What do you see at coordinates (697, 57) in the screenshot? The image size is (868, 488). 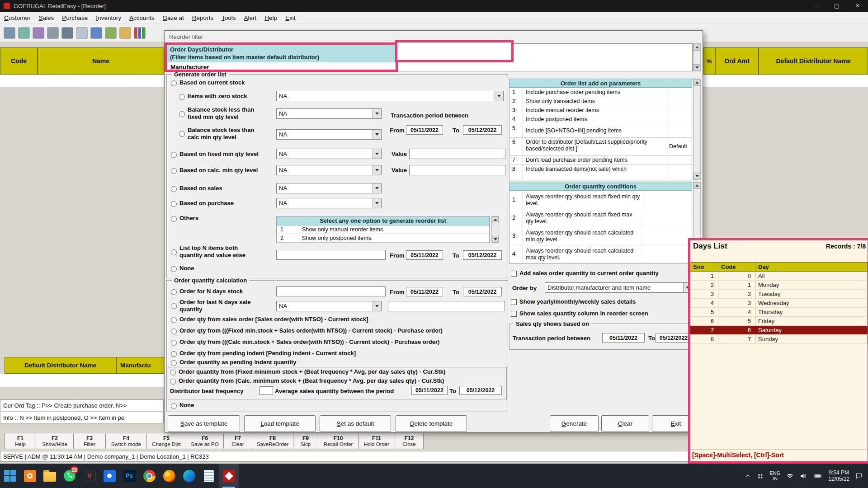 I see `filter-list-scrollbar` at bounding box center [697, 57].